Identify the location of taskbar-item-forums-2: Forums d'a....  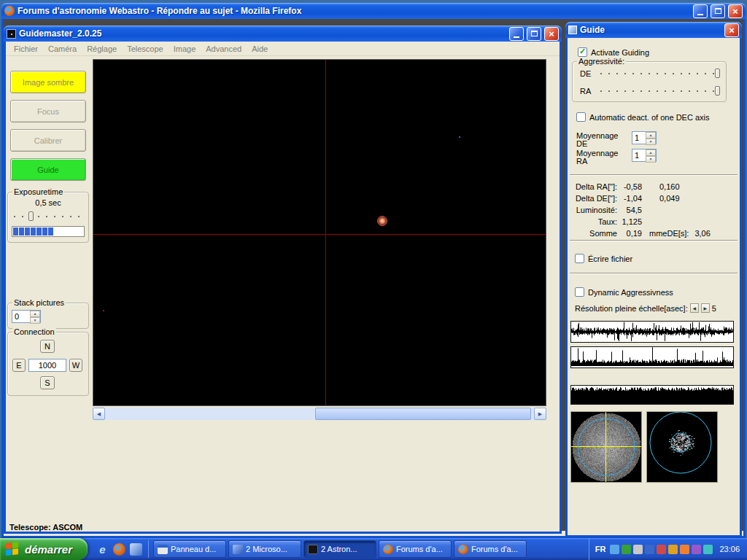
(490, 549).